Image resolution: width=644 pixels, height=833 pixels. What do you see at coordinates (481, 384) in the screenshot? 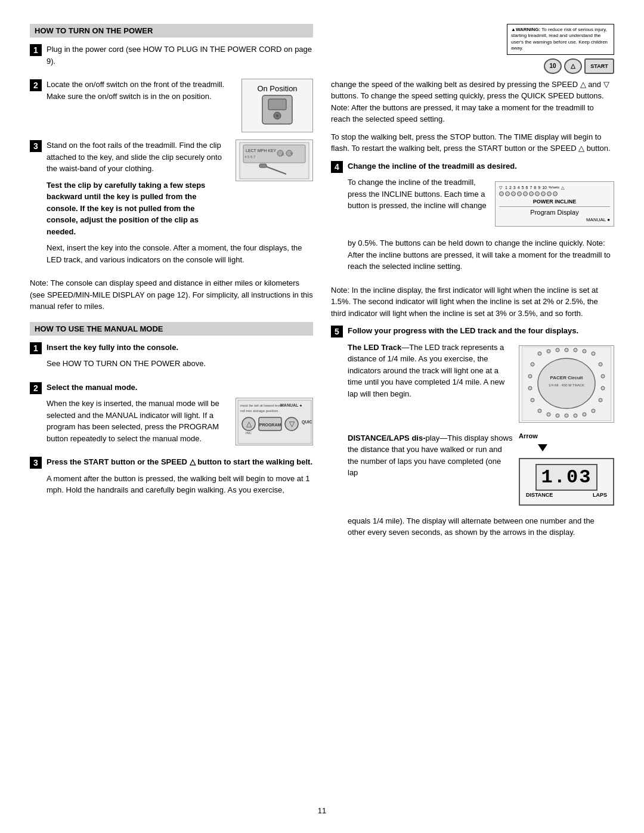
I see `led-section: The LED Track—The LED track represents a…` at bounding box center [481, 384].